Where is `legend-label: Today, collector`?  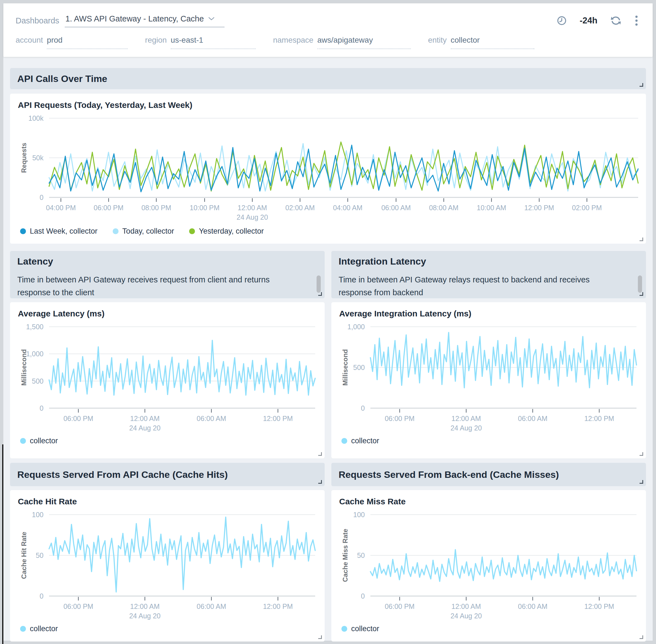
legend-label: Today, collector is located at coordinates (148, 231).